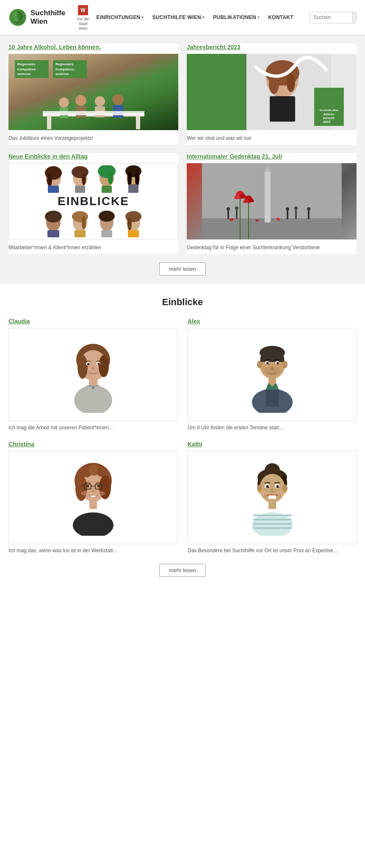  I want to click on person-name-kathi: Kathi, so click(272, 444).